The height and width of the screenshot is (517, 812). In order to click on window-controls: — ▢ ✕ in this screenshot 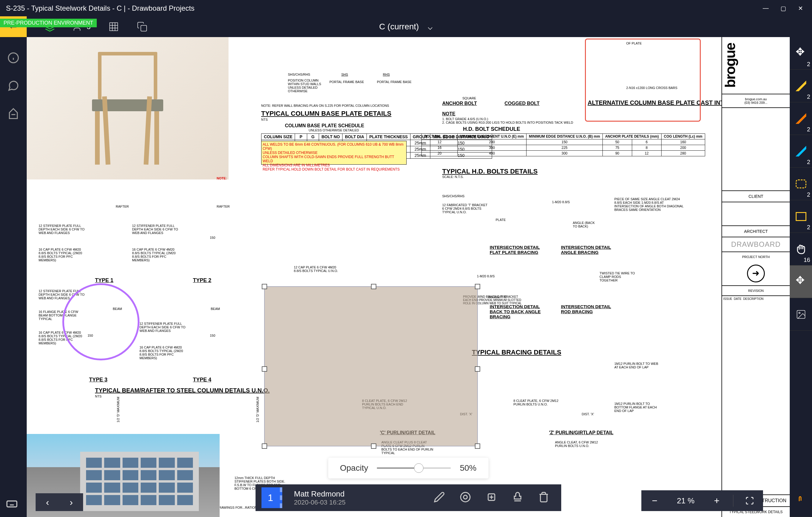, I will do `click(787, 8)`.